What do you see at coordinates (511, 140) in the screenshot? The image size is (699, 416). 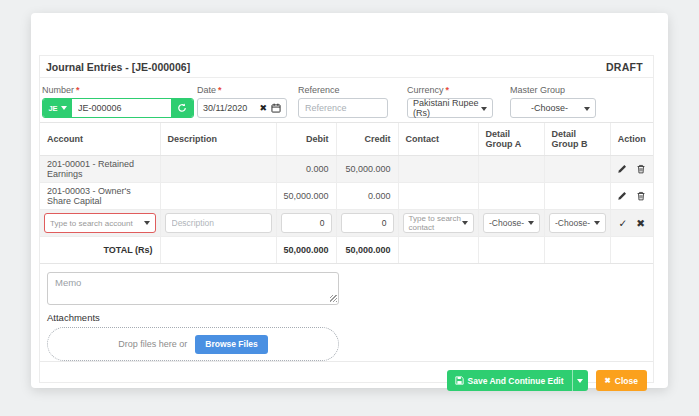 I see `col-detail-group-a: Detail Group A` at bounding box center [511, 140].